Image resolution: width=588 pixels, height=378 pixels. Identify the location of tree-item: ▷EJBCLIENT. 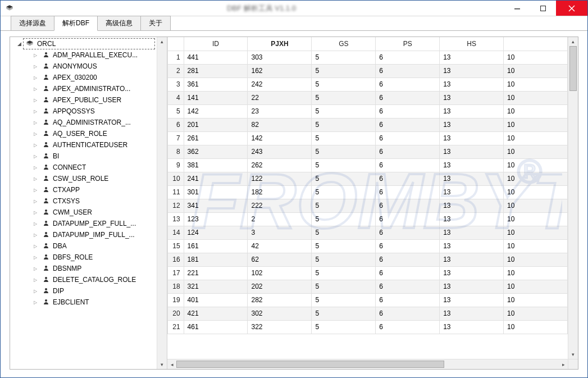
(83, 302).